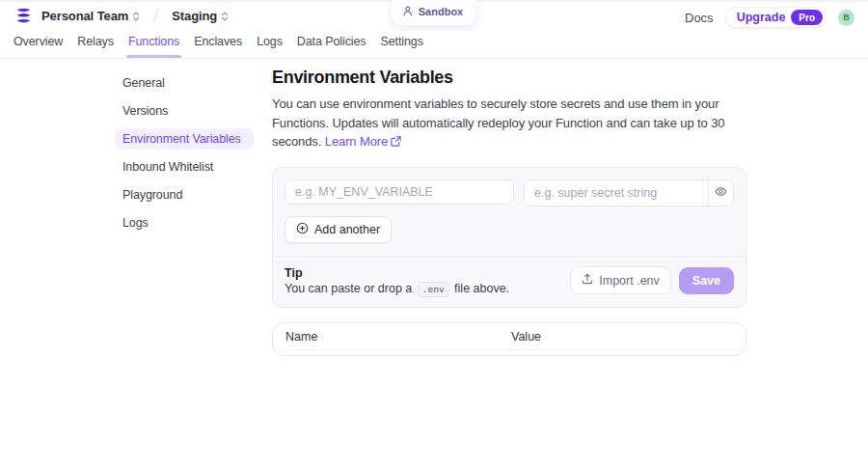 The width and height of the screenshot is (868, 467). What do you see at coordinates (629, 281) in the screenshot?
I see `import-env-label: Import .env` at bounding box center [629, 281].